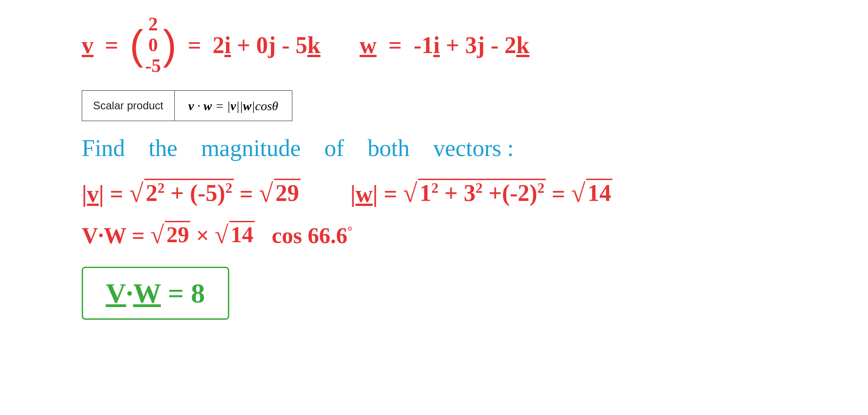 The image size is (868, 415). Describe the element at coordinates (474, 192) in the screenshot. I see `sqrt-w-expr: √ 12 + 32 +(-2)2` at that location.